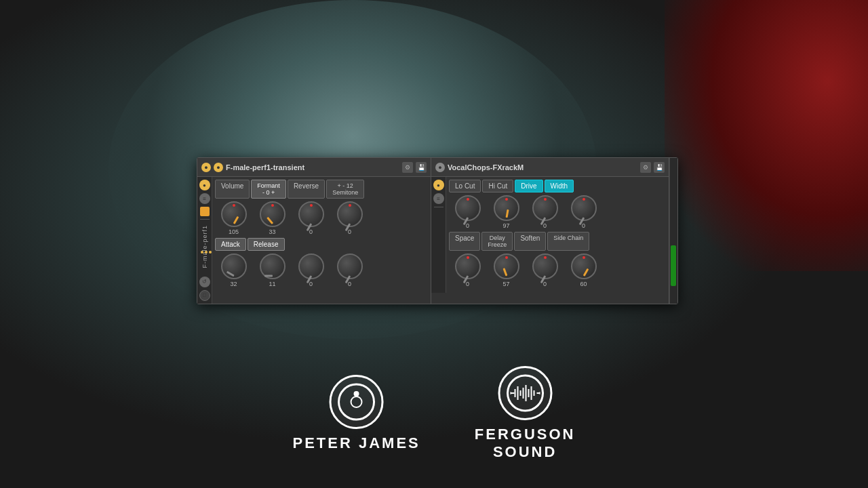  What do you see at coordinates (205, 240) in the screenshot?
I see `panel1-side-controls: ● ≡ F-male-perf1 ↺ □` at bounding box center [205, 240].